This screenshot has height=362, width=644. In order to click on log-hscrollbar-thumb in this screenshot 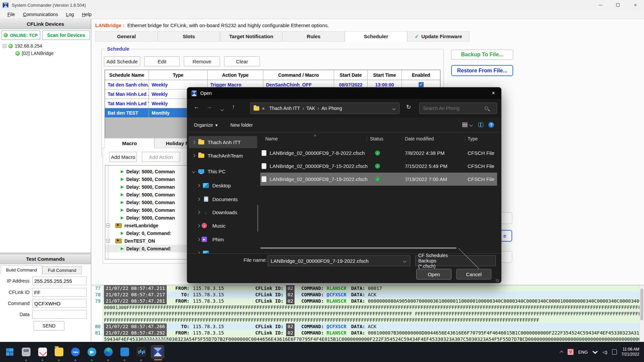, I will do `click(155, 340)`.